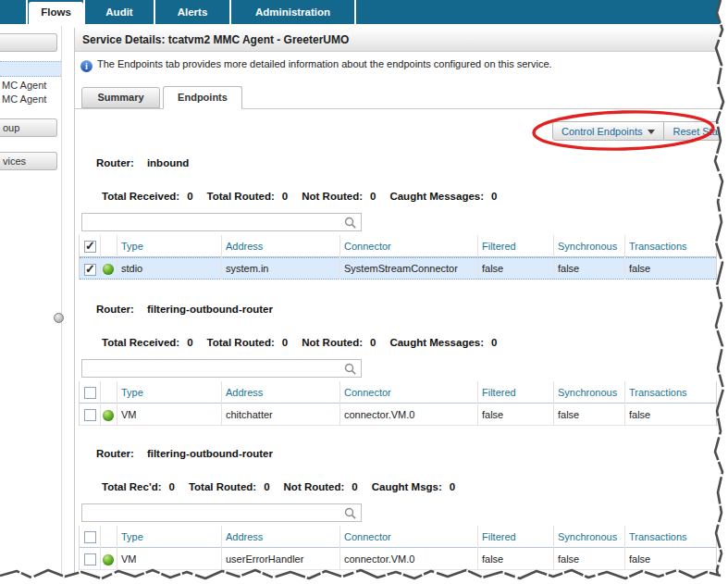  What do you see at coordinates (398, 268) in the screenshot?
I see `endpoint-row: stdiosystem.inSystemStreamConnectorfalse…` at bounding box center [398, 268].